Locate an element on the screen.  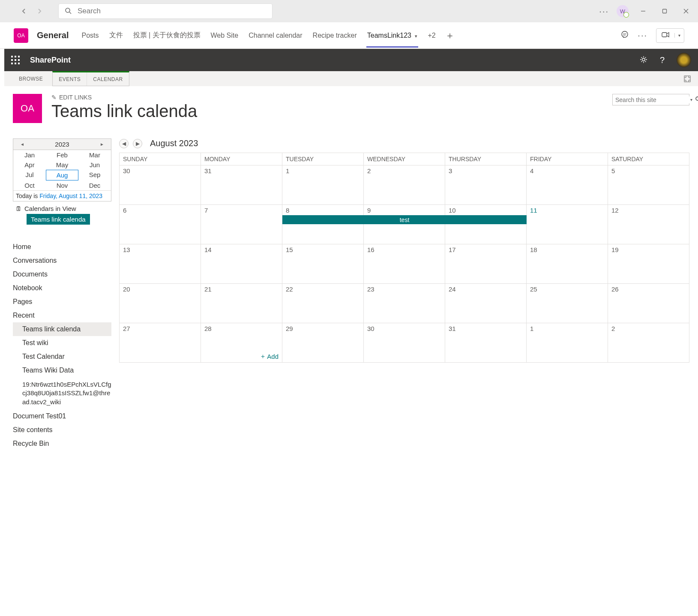
calendar-cell: 22 is located at coordinates (323, 303).